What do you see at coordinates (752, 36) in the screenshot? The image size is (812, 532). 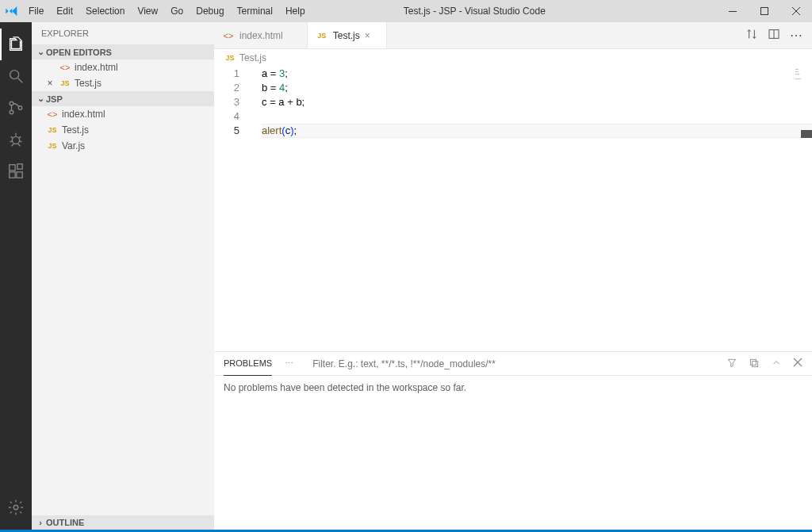 I see `compare-changes-icon` at bounding box center [752, 36].